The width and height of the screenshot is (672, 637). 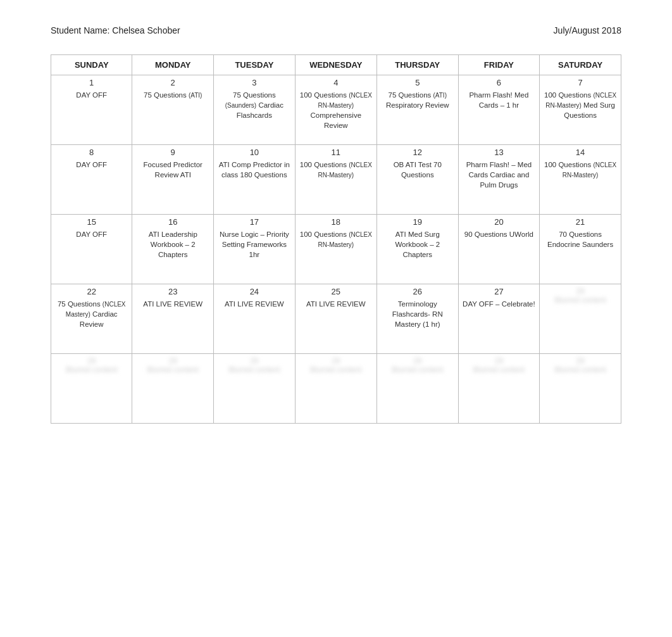 I want to click on day-number: 17, so click(x=254, y=222).